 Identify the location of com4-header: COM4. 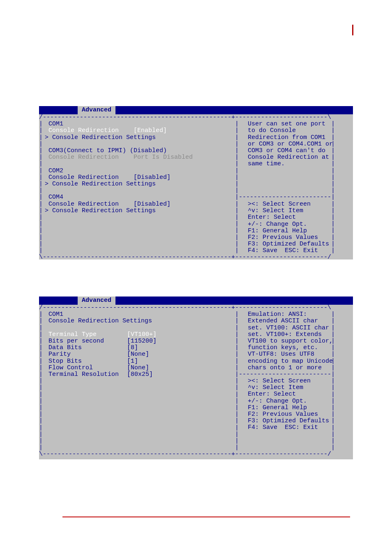
(54, 197).